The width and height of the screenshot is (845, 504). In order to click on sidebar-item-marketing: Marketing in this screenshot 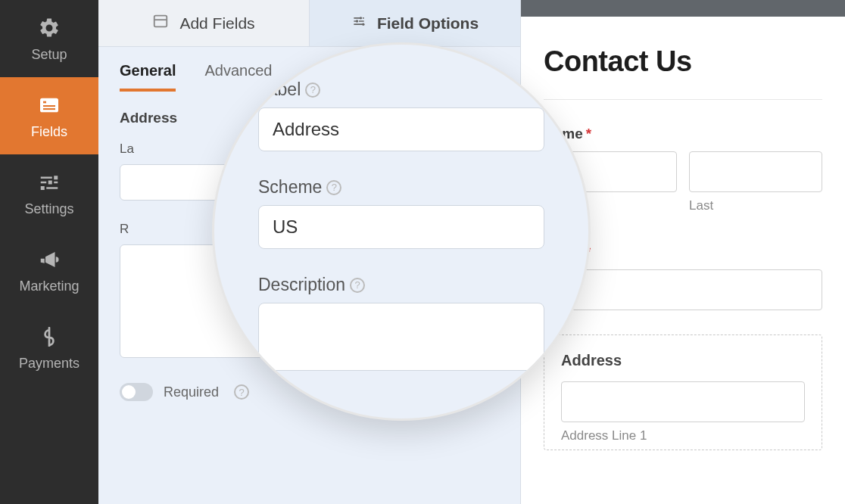, I will do `click(49, 270)`.